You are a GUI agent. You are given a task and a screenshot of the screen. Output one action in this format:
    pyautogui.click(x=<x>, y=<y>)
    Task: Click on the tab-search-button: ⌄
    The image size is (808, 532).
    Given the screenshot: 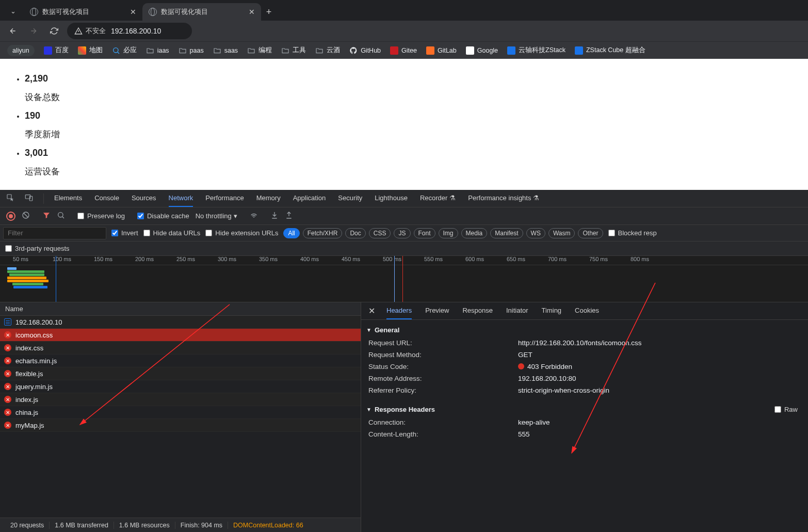 What is the action you would take?
    pyautogui.click(x=13, y=11)
    